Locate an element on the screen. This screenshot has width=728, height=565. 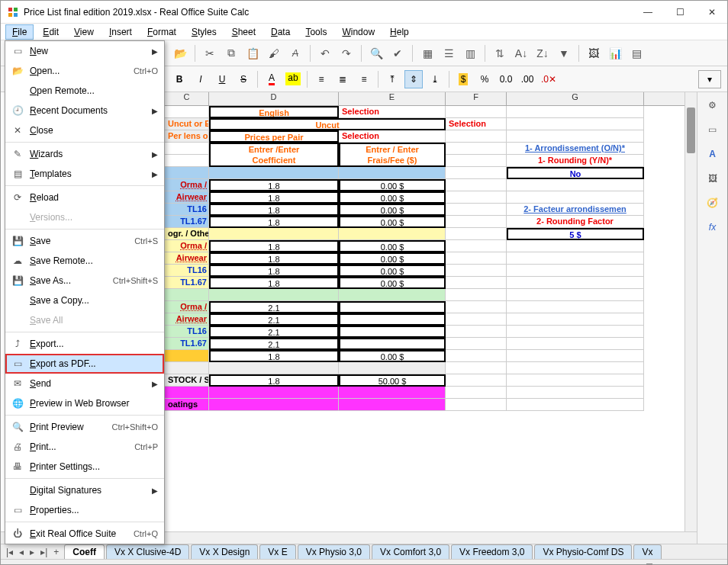
sort-asc-icon: A↓ is located at coordinates (521, 53).